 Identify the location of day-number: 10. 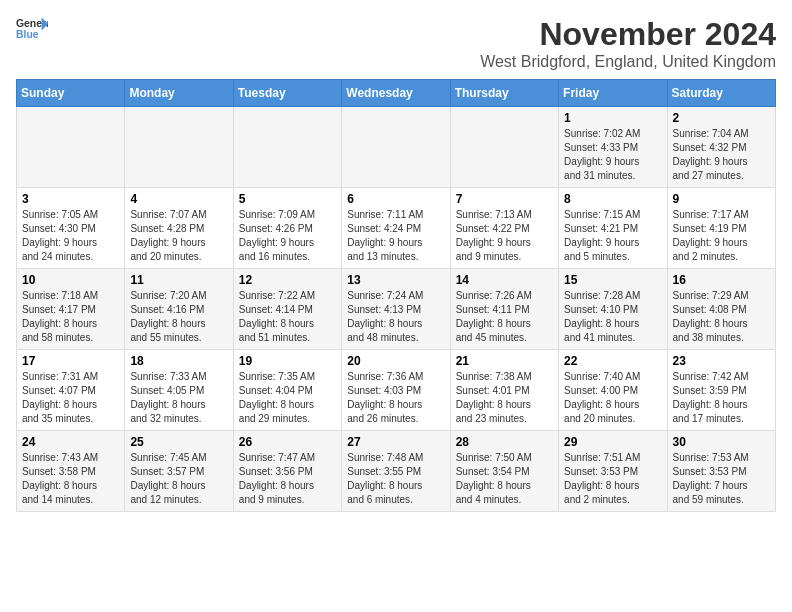
(70, 280).